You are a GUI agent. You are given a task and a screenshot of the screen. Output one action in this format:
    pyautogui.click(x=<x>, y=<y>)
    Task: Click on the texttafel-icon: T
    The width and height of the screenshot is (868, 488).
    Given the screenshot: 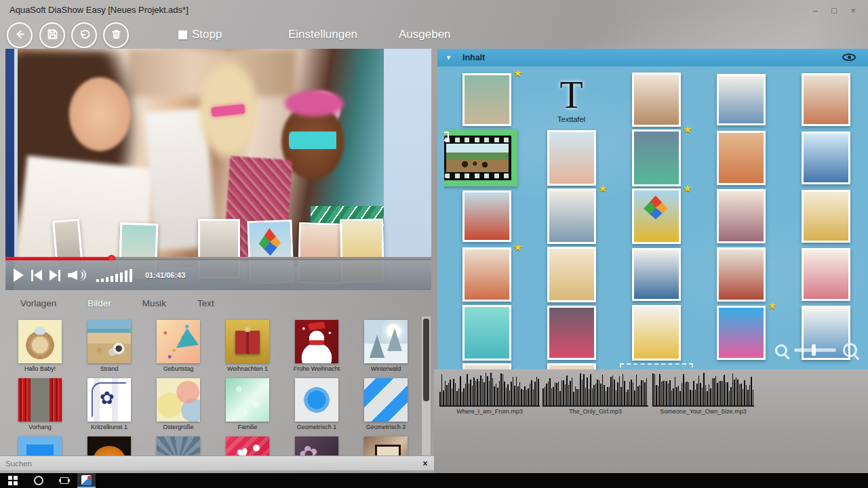 What is the action you would take?
    pyautogui.click(x=571, y=95)
    